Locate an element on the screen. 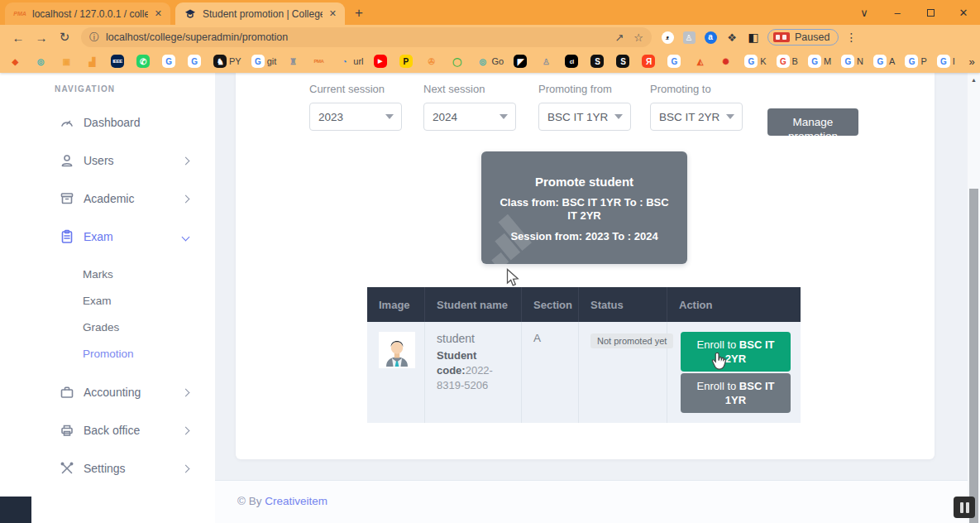 Image resolution: width=980 pixels, height=523 pixels. recorder-paused-button: Paused is located at coordinates (803, 37).